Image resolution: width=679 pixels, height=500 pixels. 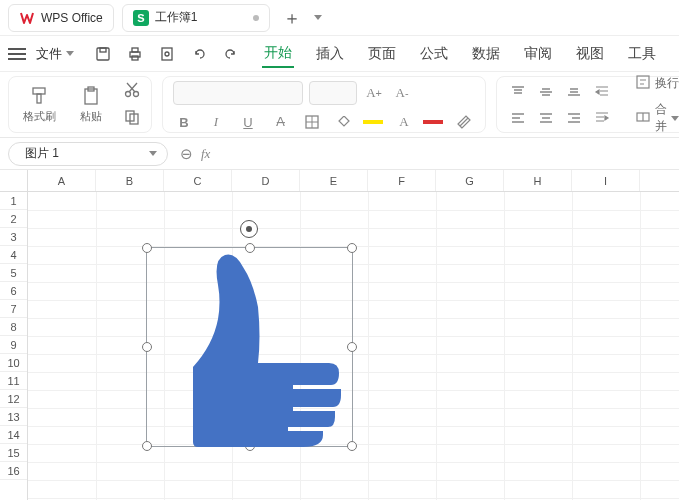 I want to click on redo-icon, so click(x=231, y=54).